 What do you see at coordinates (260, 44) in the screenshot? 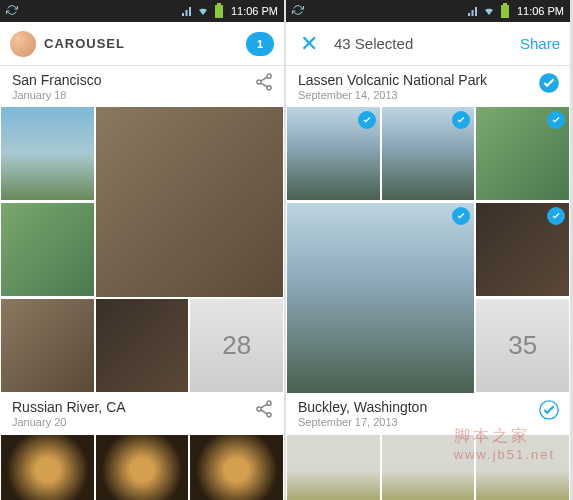
I see `messages-button: 1` at bounding box center [260, 44].